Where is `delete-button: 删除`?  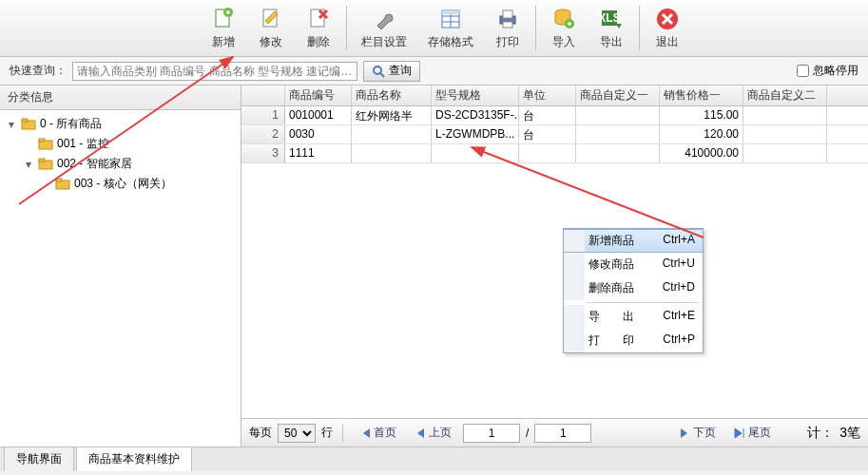
delete-button: 删除 is located at coordinates (318, 28).